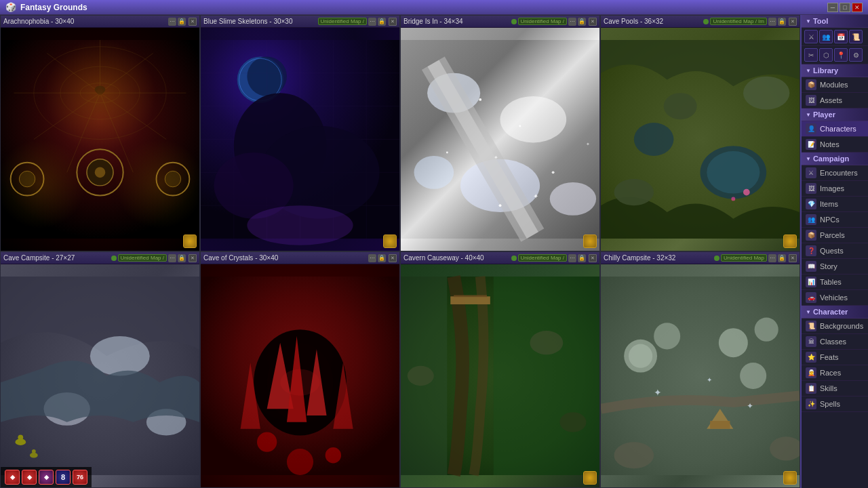  I want to click on map-window-cave-pools: Cave Pools - 36×32 Unidentified Map / Im…, so click(700, 133).